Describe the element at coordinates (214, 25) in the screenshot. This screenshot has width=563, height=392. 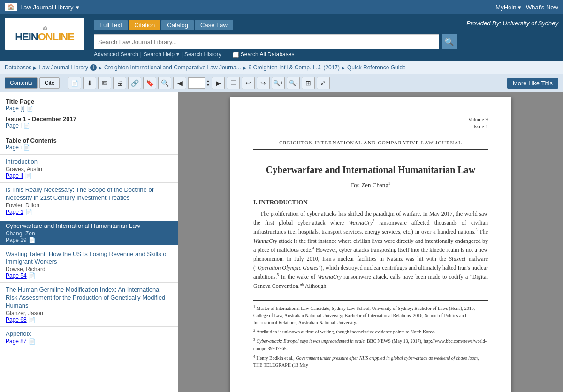
I see `tab-case-law: Case Law` at that location.